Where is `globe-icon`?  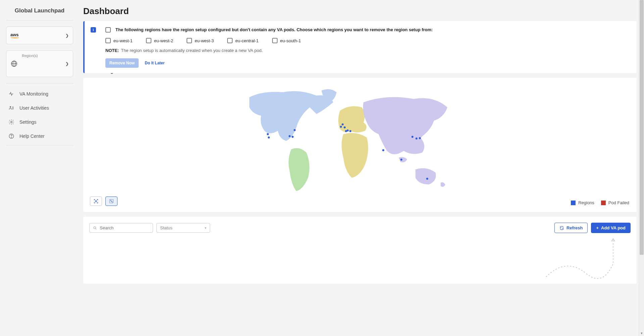
globe-icon is located at coordinates (14, 64).